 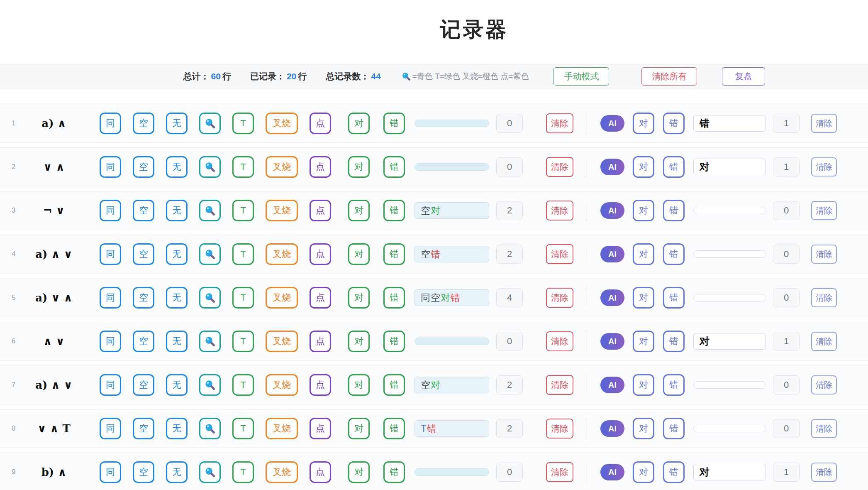 I want to click on replay-button: 复盘, so click(x=744, y=76).